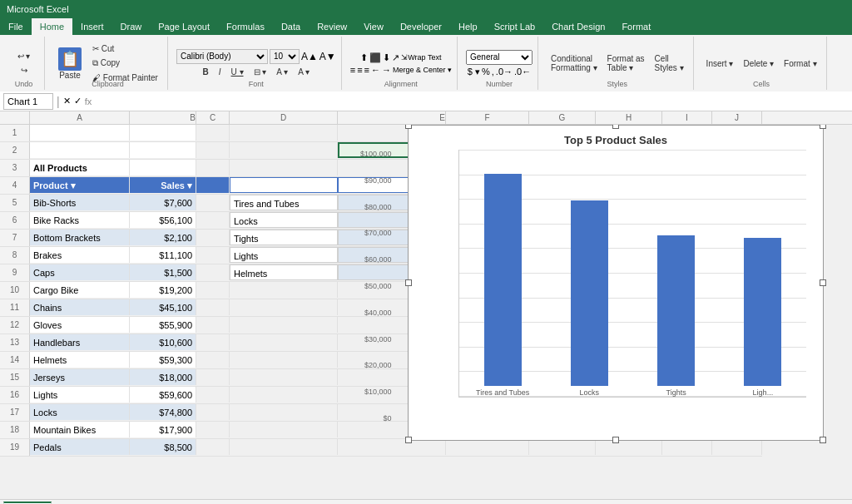 The height and width of the screenshot is (504, 852). I want to click on merge-center-button: Merge & Center ▾, so click(423, 70).